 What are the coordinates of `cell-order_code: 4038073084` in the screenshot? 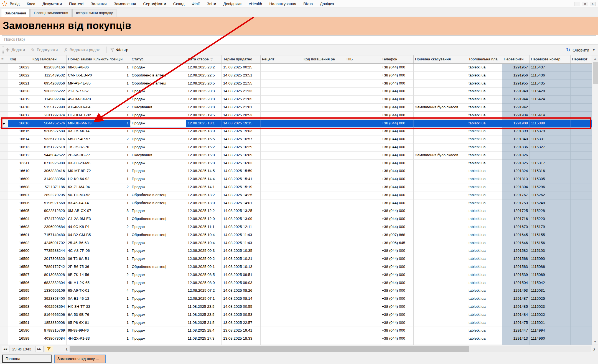 It's located at (49, 339).